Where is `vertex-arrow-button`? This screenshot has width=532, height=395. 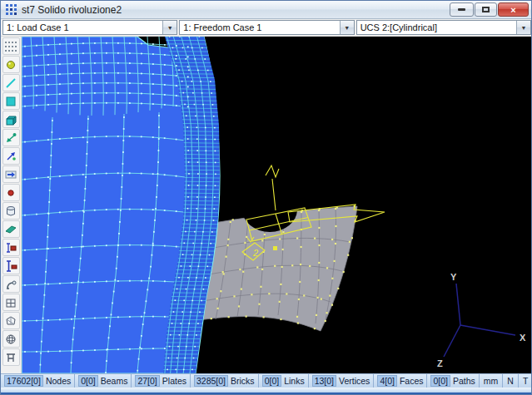 vertex-arrow-button is located at coordinates (12, 156).